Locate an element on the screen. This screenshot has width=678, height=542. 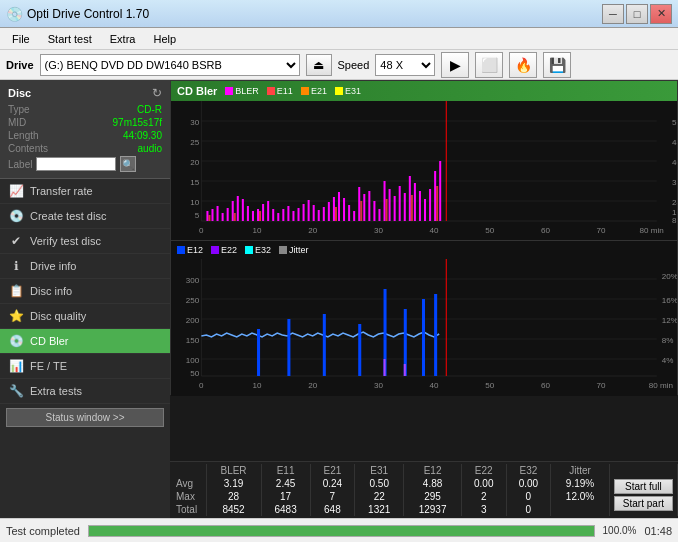
menu-extra: Extra is located at coordinates (123, 39).